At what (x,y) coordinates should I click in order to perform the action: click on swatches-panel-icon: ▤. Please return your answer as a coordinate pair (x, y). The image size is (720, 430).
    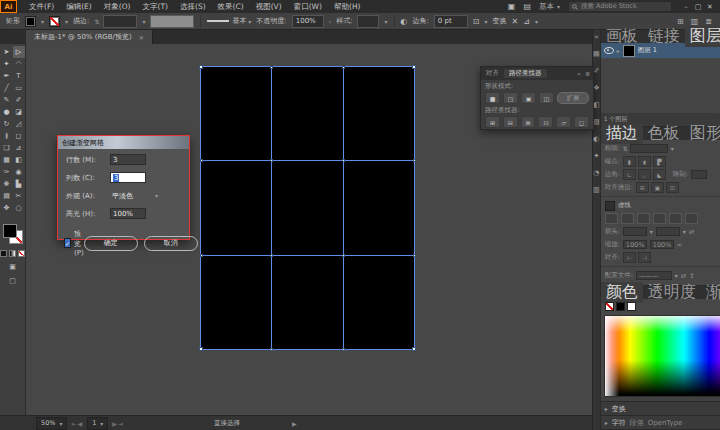
    Looking at the image, I should click on (596, 54).